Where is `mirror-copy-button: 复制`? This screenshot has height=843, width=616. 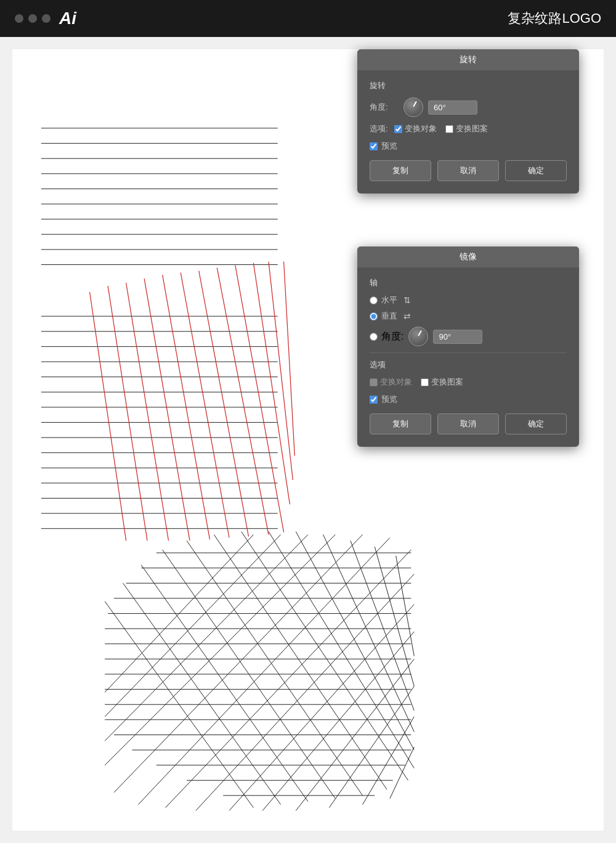 mirror-copy-button: 复制 is located at coordinates (400, 424).